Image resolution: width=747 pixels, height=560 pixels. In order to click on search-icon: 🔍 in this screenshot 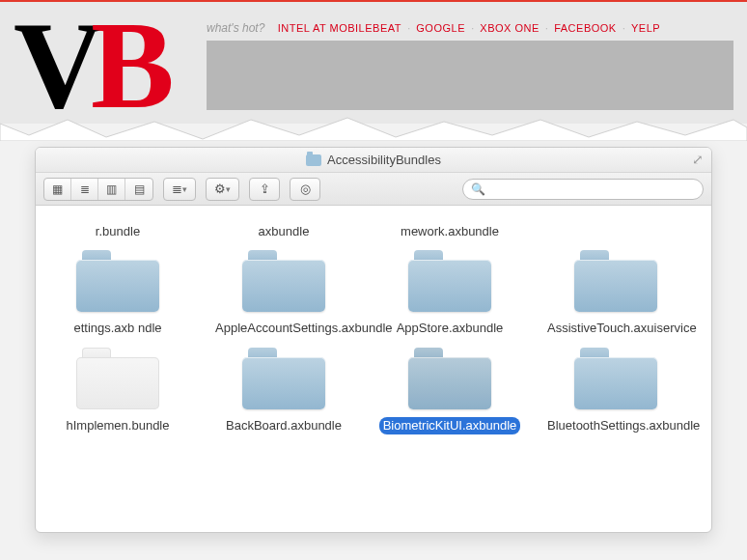, I will do `click(479, 189)`.